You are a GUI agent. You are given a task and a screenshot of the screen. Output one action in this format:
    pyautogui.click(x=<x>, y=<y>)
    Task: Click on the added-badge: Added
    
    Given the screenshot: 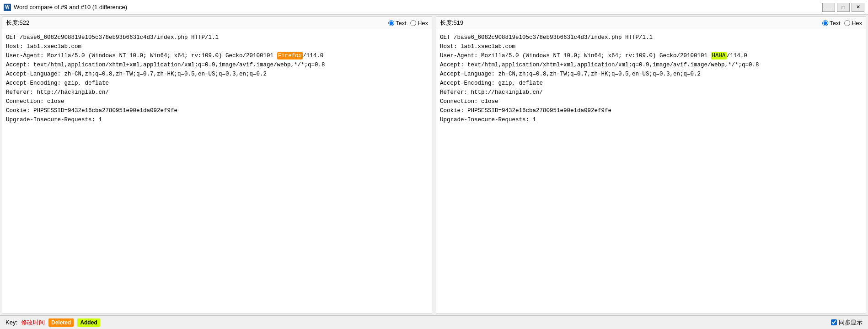 What is the action you would take?
    pyautogui.click(x=89, y=323)
    